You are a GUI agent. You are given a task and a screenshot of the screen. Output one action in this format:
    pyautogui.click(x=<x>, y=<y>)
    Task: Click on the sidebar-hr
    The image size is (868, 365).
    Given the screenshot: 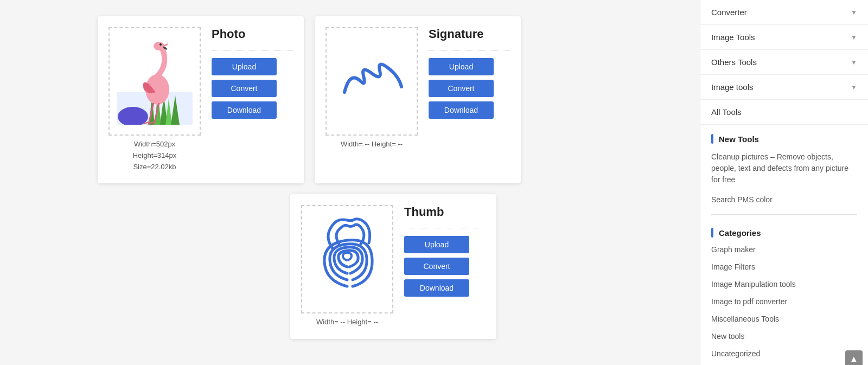 What is the action you would take?
    pyautogui.click(x=784, y=215)
    